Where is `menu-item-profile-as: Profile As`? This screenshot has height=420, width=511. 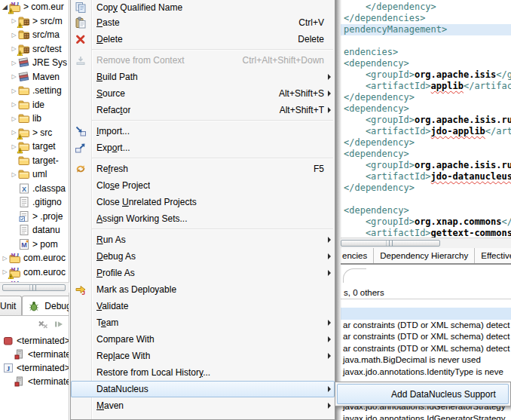
menu-item-profile-as: Profile As is located at coordinates (203, 273).